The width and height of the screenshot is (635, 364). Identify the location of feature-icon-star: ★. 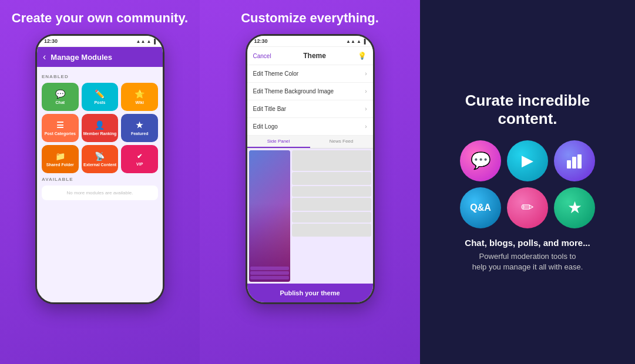
(574, 208).